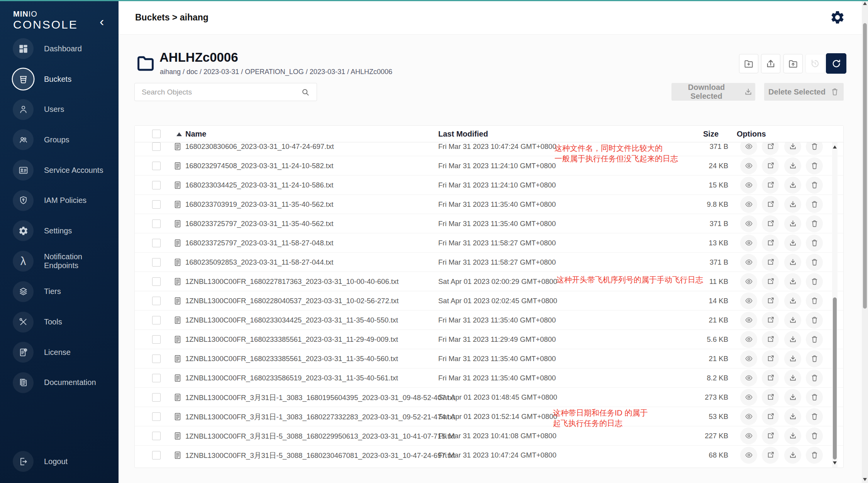  I want to click on table-scrollbar-thumb, so click(835, 378).